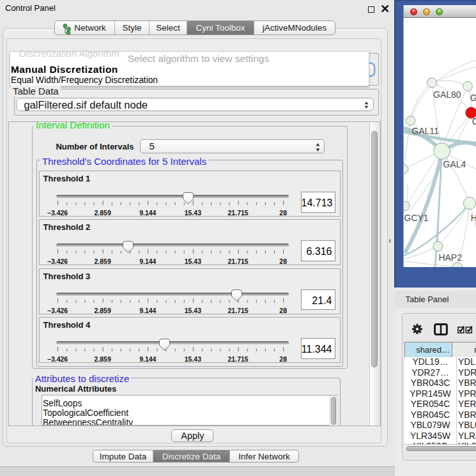 Image resolution: width=476 pixels, height=476 pixels. What do you see at coordinates (450, 257) in the screenshot?
I see `svg-text: HAP2` at bounding box center [450, 257].